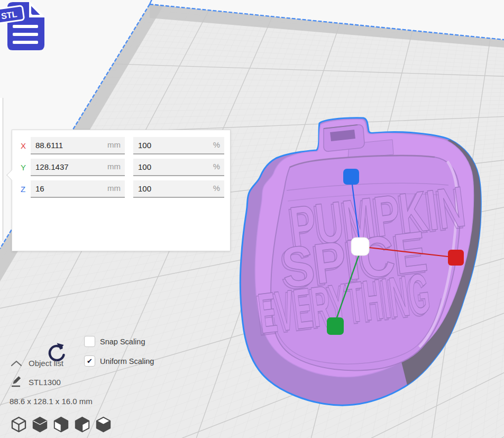  What do you see at coordinates (78, 188) in the screenshot?
I see `z-size-input` at bounding box center [78, 188].